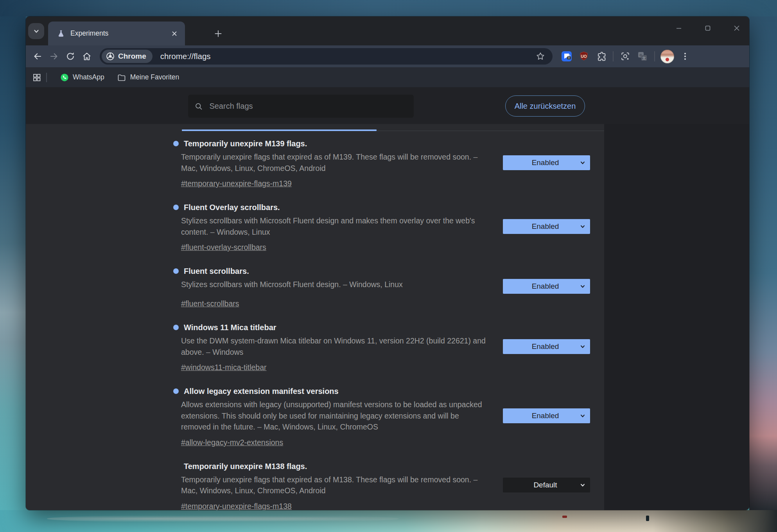  Describe the element at coordinates (540, 56) in the screenshot. I see `bookmark-star-button` at that location.